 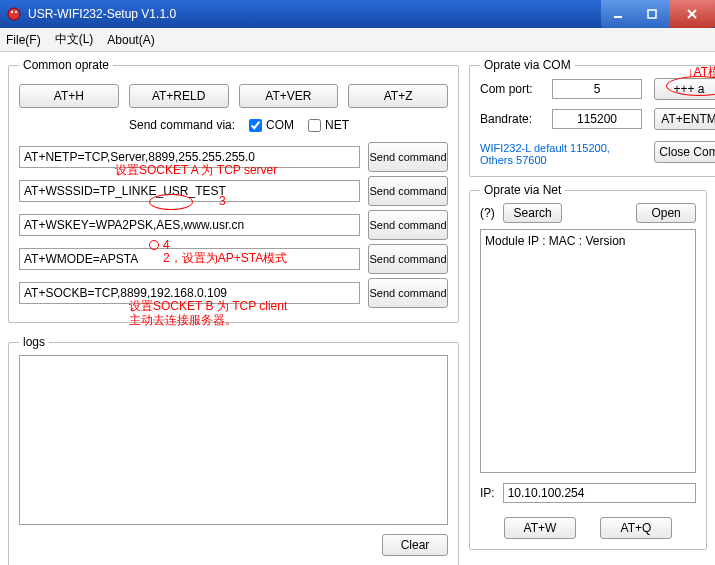 What do you see at coordinates (24, 40) in the screenshot?
I see `menu-file: File(F)` at bounding box center [24, 40].